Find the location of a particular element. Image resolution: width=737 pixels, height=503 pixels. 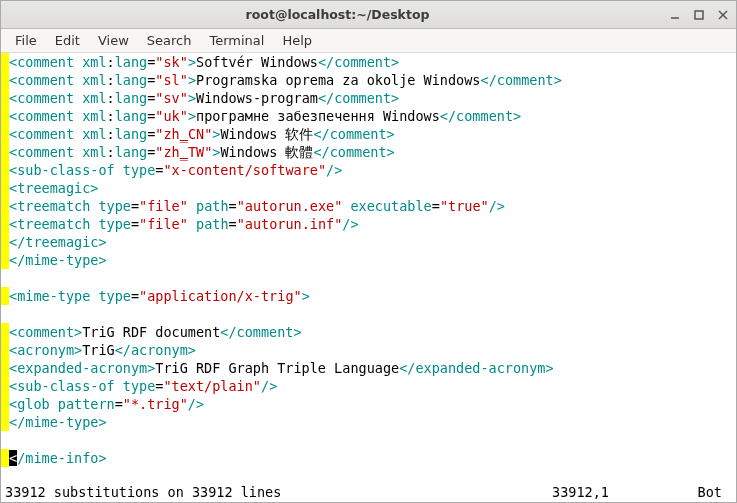

code-text: </treemagic> is located at coordinates (58, 242).